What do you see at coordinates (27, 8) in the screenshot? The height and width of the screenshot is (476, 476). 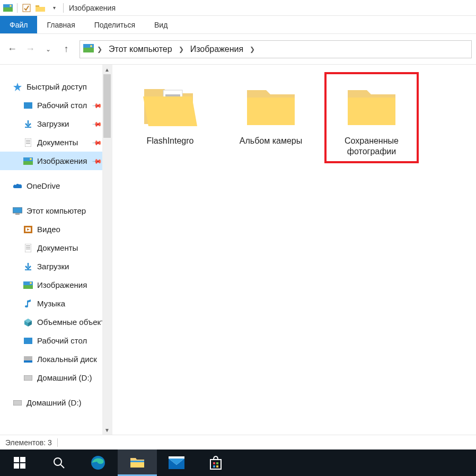 I see `properties-qat-icon` at bounding box center [27, 8].